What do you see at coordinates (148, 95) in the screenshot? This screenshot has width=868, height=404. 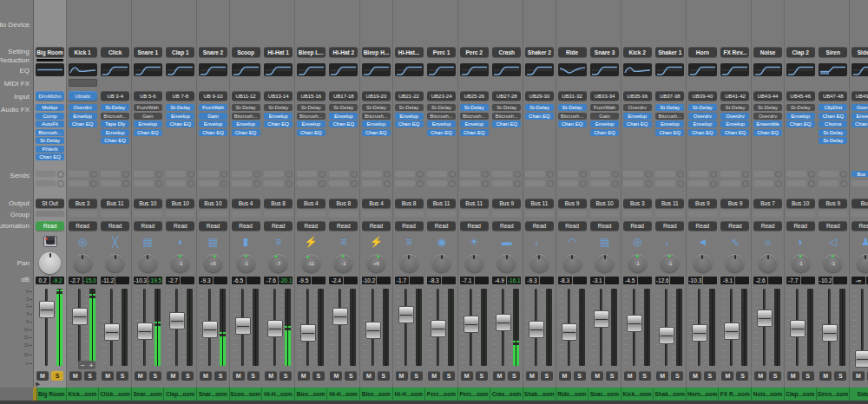 I see `input-button: UB 5-6` at bounding box center [148, 95].